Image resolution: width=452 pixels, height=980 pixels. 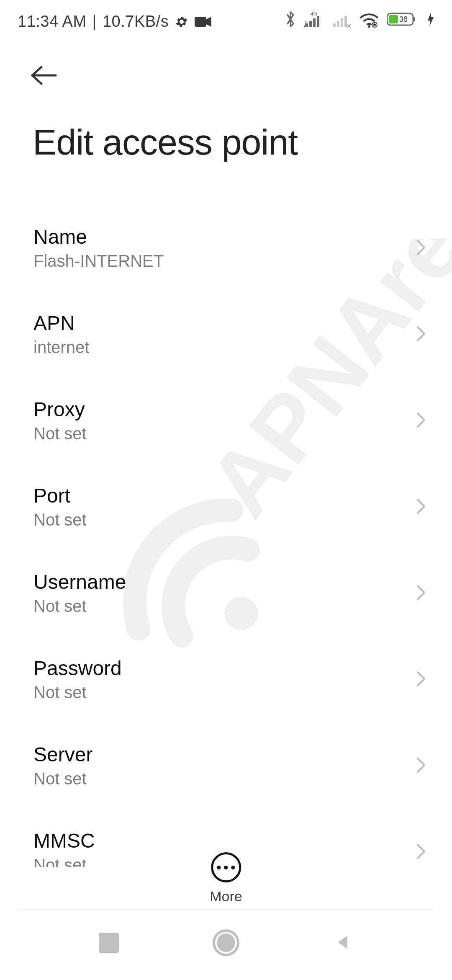 I want to click on setting-row-name: Name Flash-INTERNET, so click(x=226, y=248).